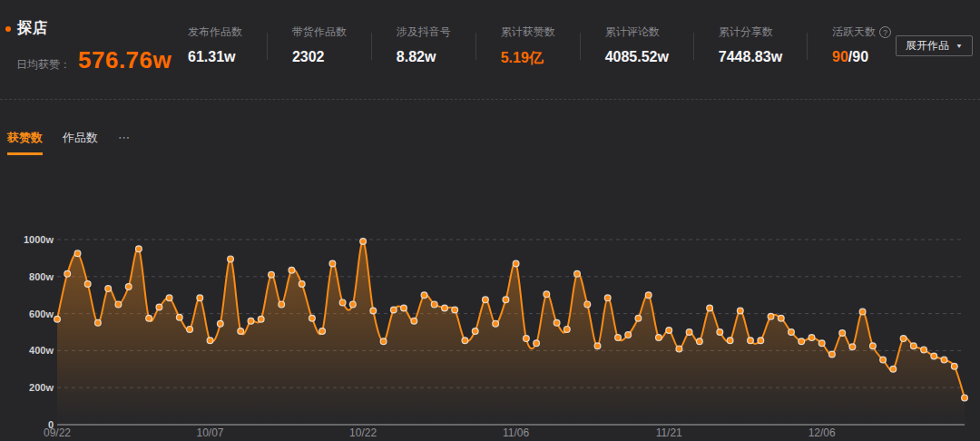 Image resolution: width=980 pixels, height=441 pixels. I want to click on stat-label: 发布作品数, so click(215, 33).